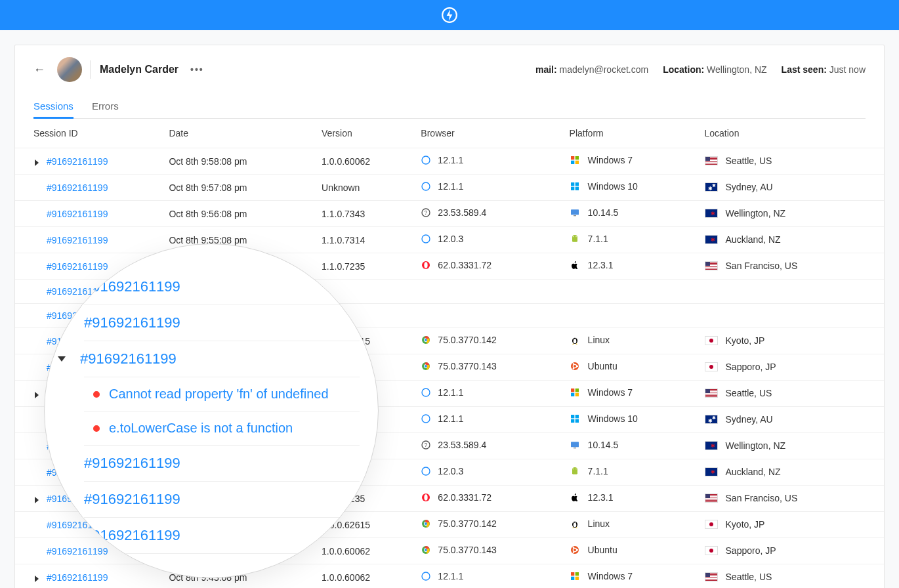 This screenshot has width=899, height=588. Describe the element at coordinates (39, 70) in the screenshot. I see `back-button: ←` at that location.